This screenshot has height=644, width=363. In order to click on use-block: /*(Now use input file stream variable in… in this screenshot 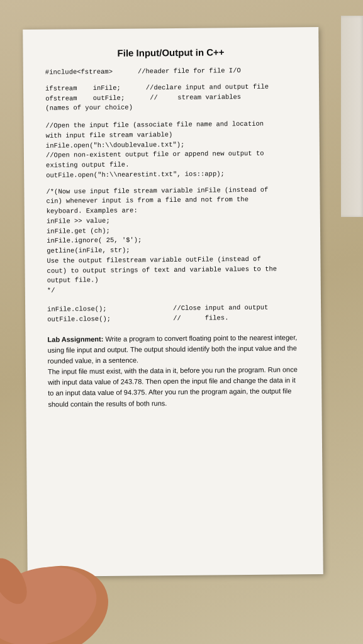, I will do `click(172, 240)`.